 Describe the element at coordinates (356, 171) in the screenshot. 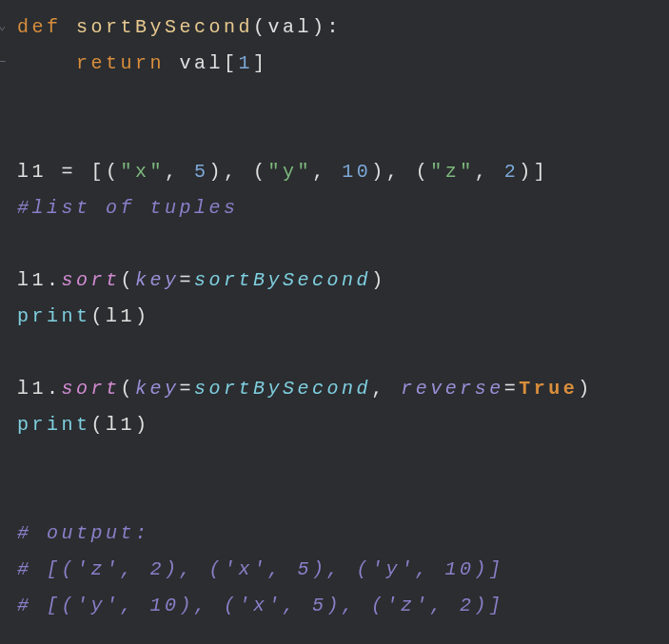

I see `number: 10` at that location.